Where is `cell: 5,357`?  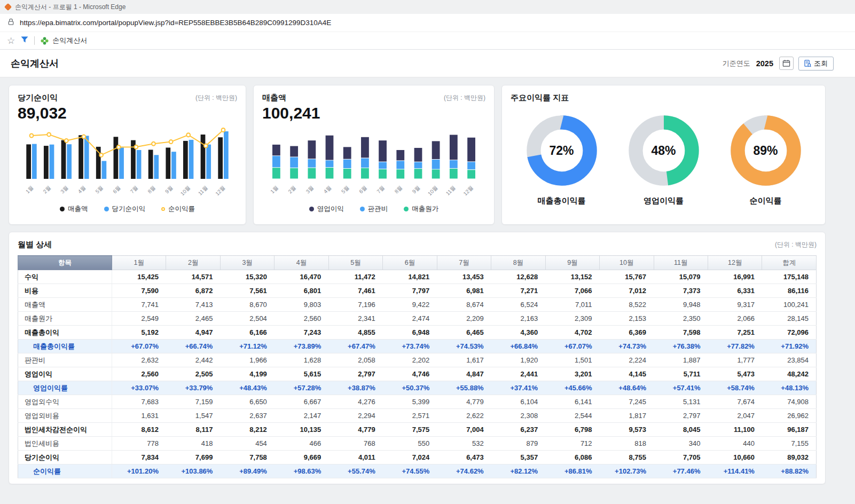 cell: 5,357 is located at coordinates (518, 458).